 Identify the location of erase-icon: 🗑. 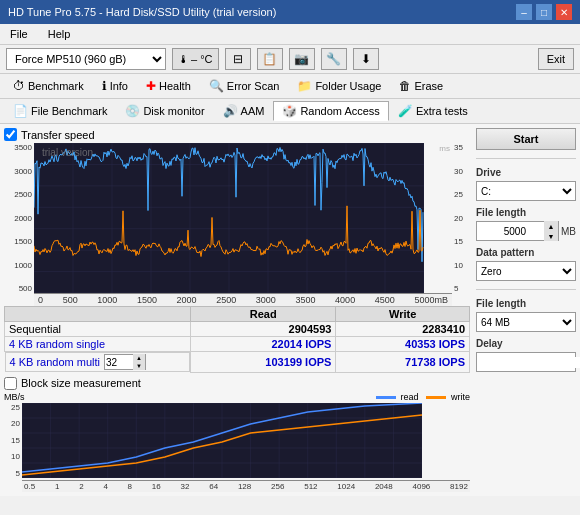
(405, 86).